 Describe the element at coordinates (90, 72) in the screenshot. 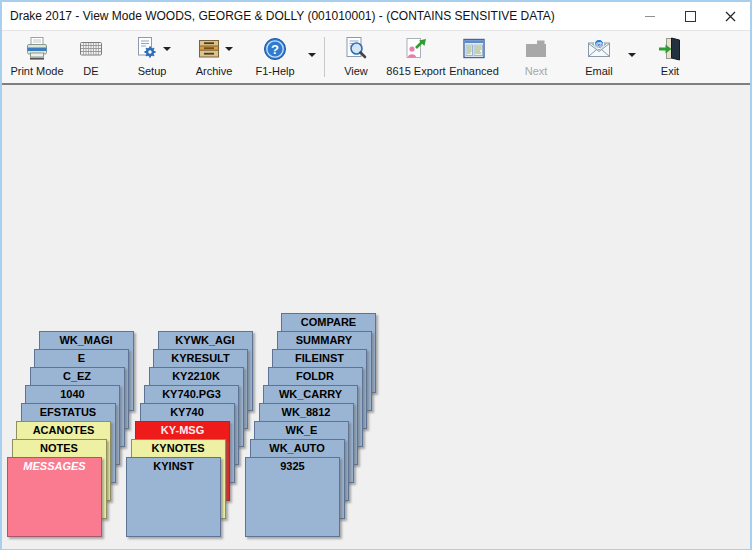

I see `de-label: DE` at that location.